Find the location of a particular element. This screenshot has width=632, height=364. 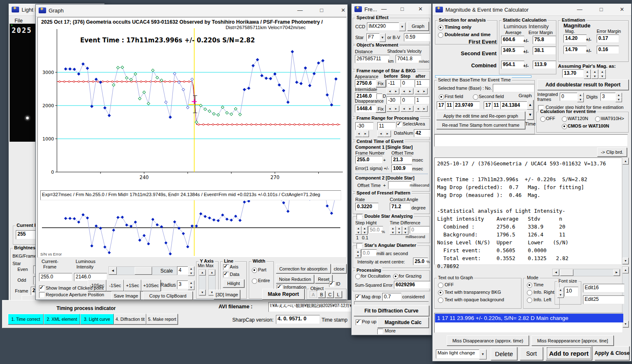

close-icon: ✕ is located at coordinates (343, 10).